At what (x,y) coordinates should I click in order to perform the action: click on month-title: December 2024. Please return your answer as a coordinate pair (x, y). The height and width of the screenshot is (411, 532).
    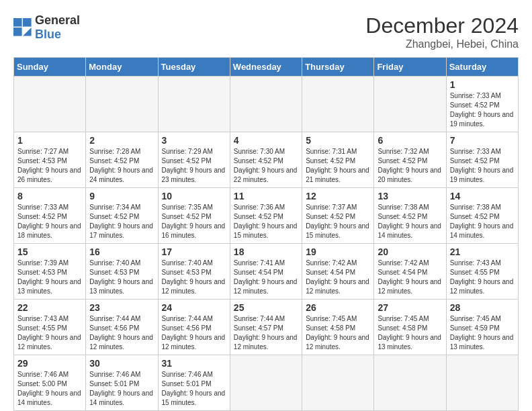
    Looking at the image, I should click on (442, 26).